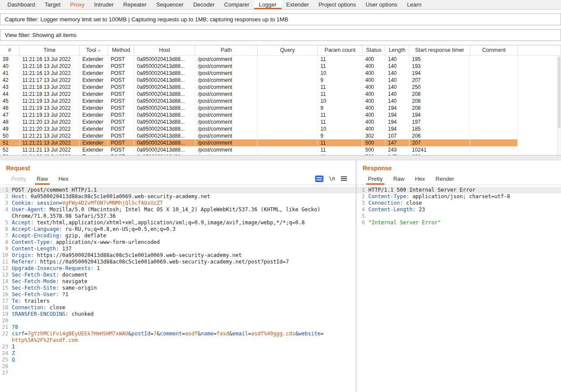  Describe the element at coordinates (178, 288) in the screenshot. I see `editor-line: 15Sec-Fetch-Site: same-origin` at that location.